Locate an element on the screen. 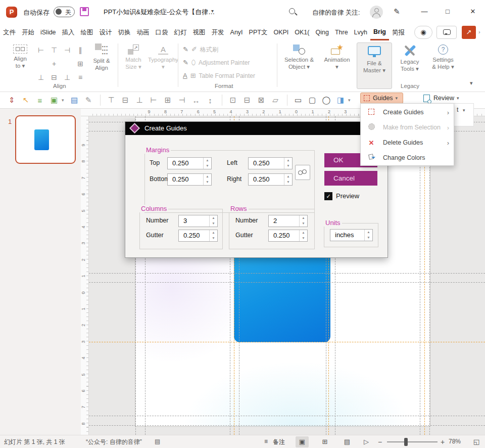  tab-插入: 插入 is located at coordinates (69, 32).